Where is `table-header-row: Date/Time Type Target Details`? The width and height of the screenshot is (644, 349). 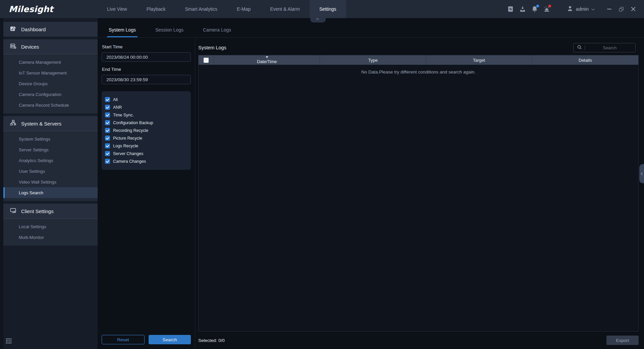 table-header-row: Date/Time Type Target Details is located at coordinates (419, 60).